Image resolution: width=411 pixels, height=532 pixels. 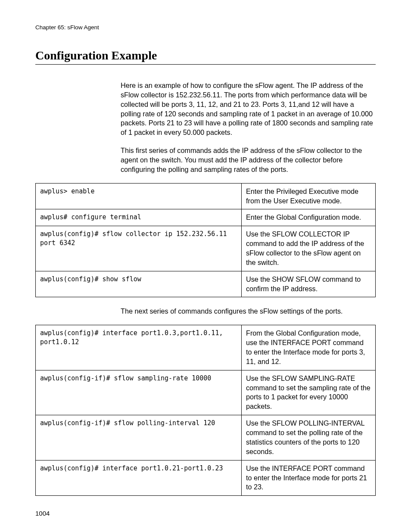 What do you see at coordinates (139, 218) in the screenshot?
I see `command-cell: awplus# configure terminal` at bounding box center [139, 218].